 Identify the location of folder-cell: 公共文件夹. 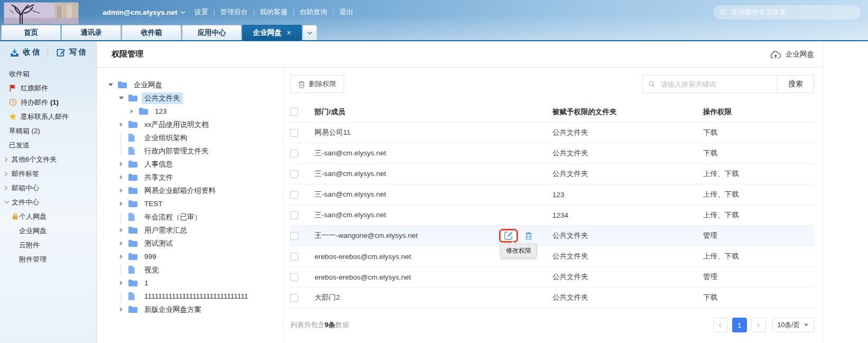
(628, 298).